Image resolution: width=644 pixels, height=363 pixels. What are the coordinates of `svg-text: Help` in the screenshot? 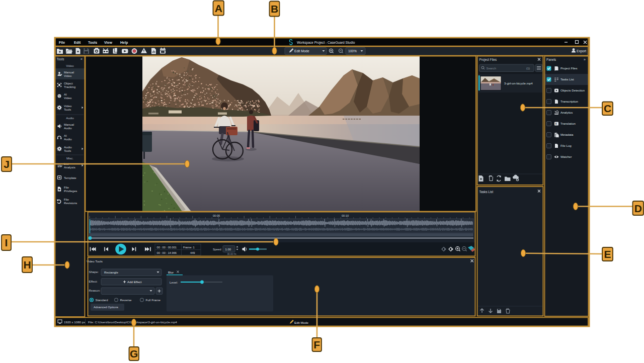 It's located at (124, 43).